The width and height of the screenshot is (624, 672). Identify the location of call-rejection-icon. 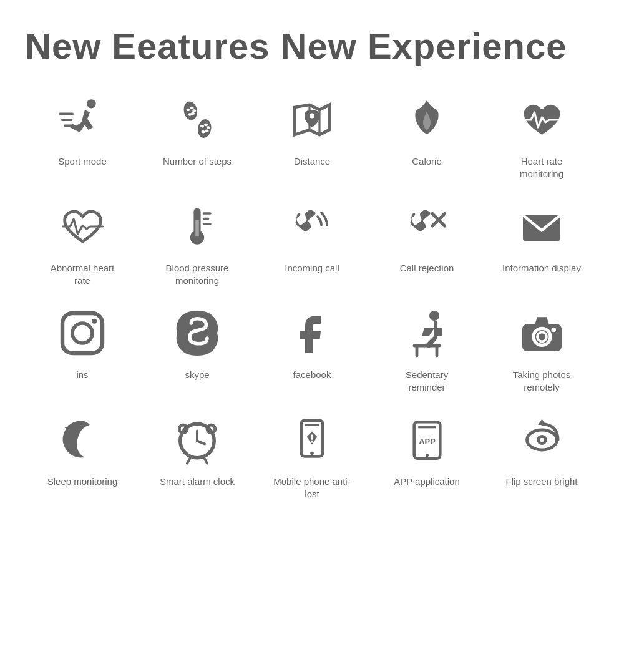
(427, 226).